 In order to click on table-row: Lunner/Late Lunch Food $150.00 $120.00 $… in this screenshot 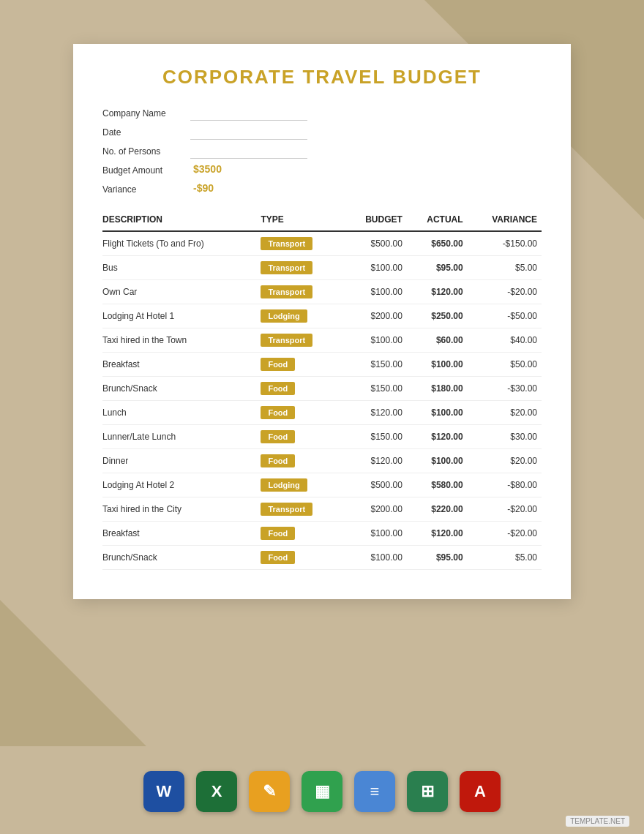, I will do `click(322, 437)`.